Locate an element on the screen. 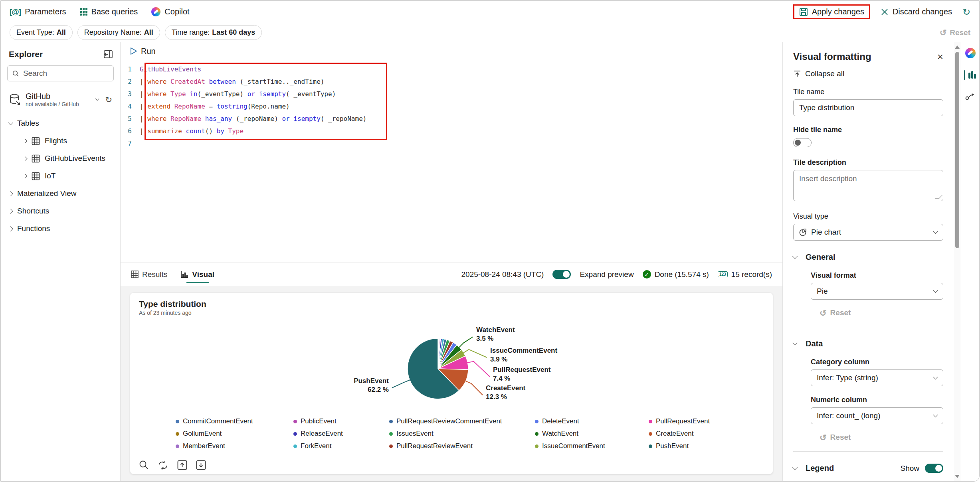 The height and width of the screenshot is (482, 980). collapse-all-button: Collapse all is located at coordinates (868, 74).